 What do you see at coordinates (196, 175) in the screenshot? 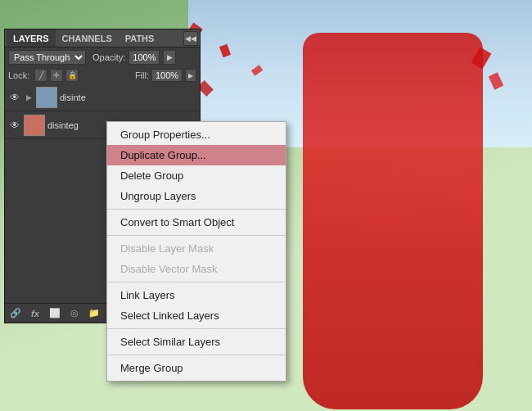
I see `menu-item-delete-group: Delete Group` at bounding box center [196, 175].